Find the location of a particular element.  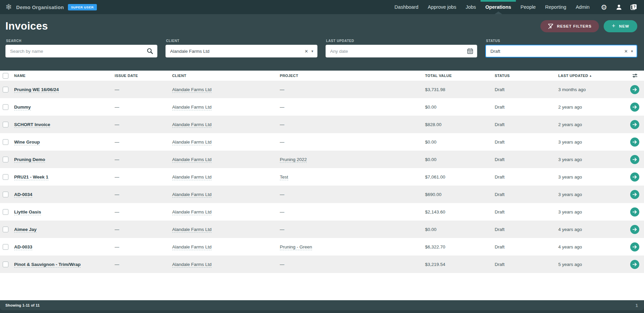

invoice-name-link: AD-0034 is located at coordinates (23, 195).